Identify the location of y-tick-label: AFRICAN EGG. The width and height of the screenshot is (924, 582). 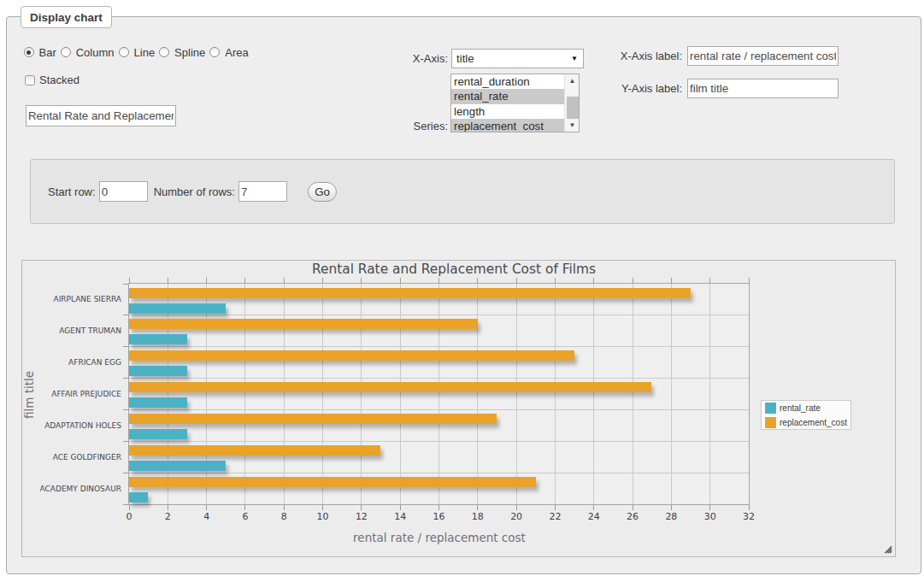
(72, 362).